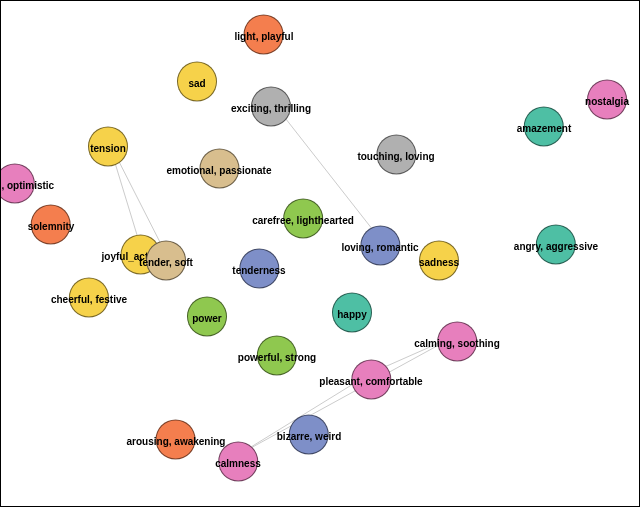 Image resolution: width=640 pixels, height=507 pixels. What do you see at coordinates (396, 148) in the screenshot?
I see `graph-node: touching, loving` at bounding box center [396, 148].